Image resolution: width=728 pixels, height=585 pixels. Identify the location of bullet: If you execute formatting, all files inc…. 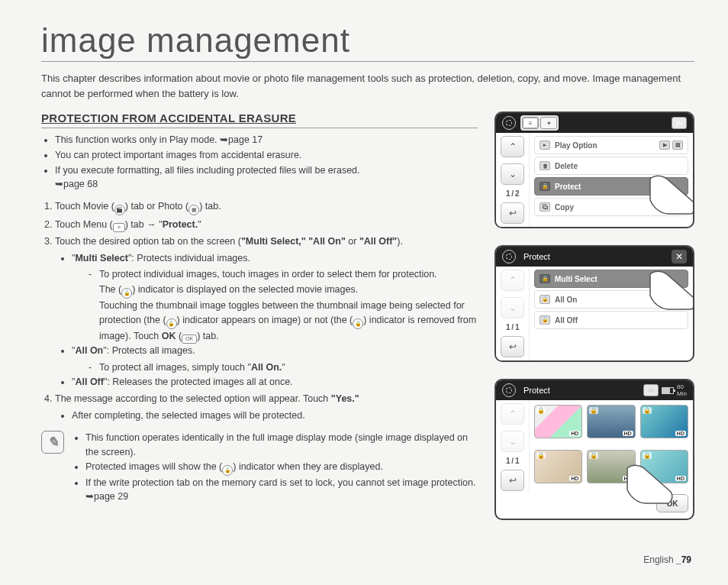
(266, 178).